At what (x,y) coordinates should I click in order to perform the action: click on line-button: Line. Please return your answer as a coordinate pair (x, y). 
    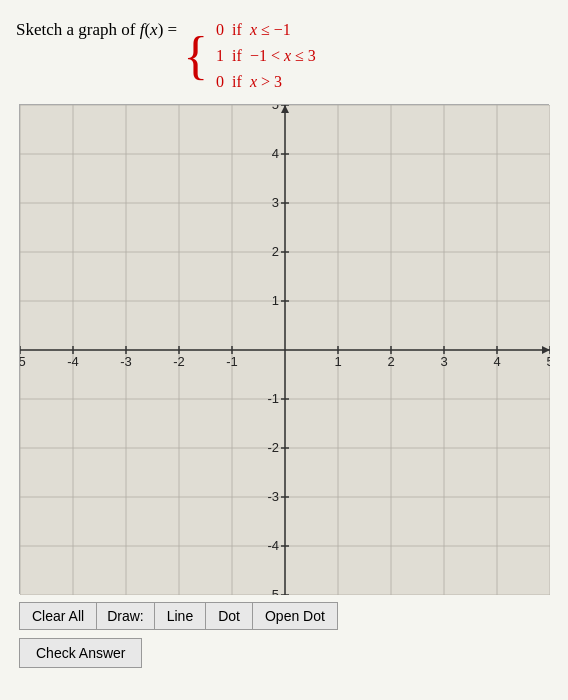
    Looking at the image, I should click on (180, 616).